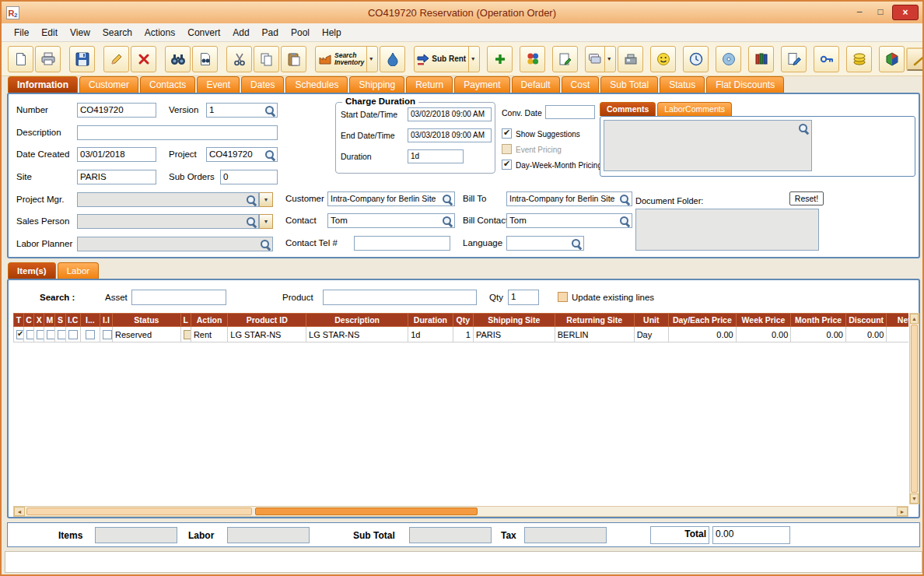 This screenshot has width=924, height=576. Describe the element at coordinates (523, 297) in the screenshot. I see `qty-input: 1` at that location.